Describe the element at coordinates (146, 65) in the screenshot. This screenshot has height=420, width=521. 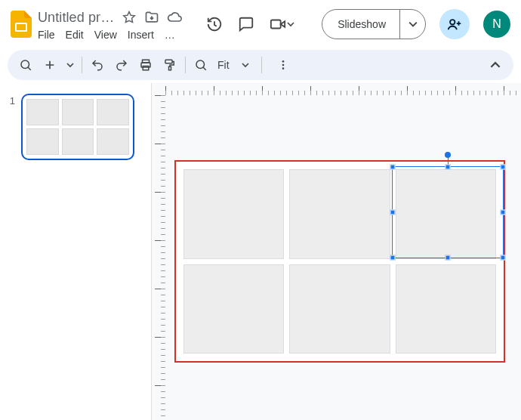
I see `print-icon` at that location.